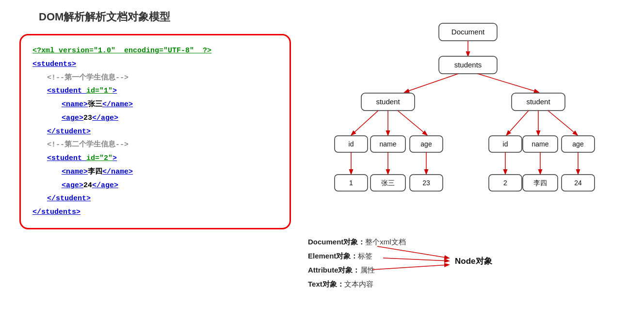 The width and height of the screenshot is (644, 322). I want to click on node-id-left: id, so click(351, 144).